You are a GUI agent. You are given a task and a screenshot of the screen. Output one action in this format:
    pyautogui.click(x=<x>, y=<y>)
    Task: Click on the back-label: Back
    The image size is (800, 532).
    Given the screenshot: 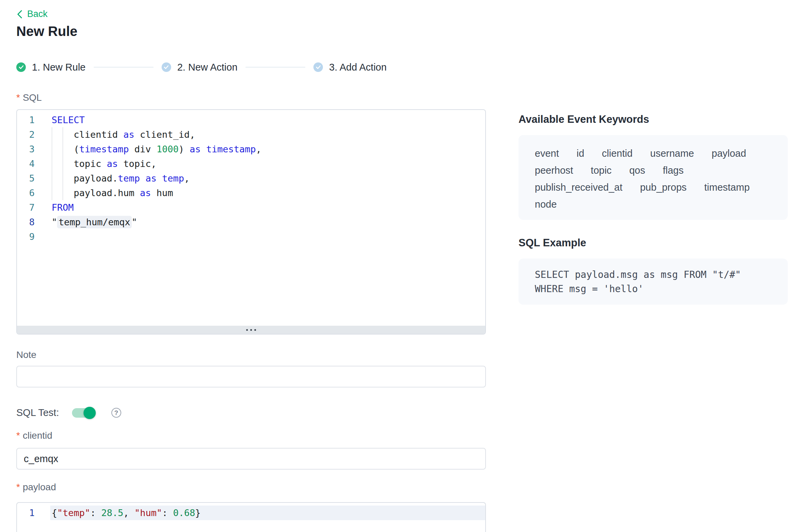 What is the action you would take?
    pyautogui.click(x=37, y=14)
    